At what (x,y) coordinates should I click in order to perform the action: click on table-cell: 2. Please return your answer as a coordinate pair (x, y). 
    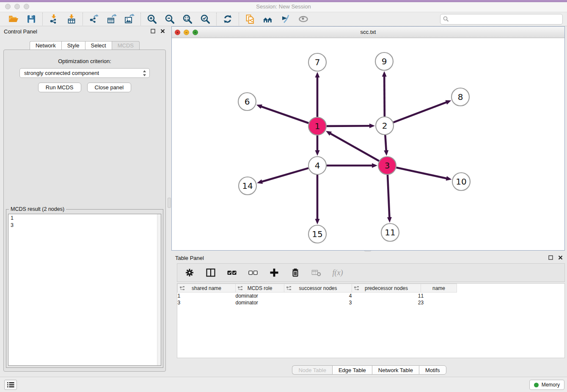
    Looking at the image, I should click on (387, 303).